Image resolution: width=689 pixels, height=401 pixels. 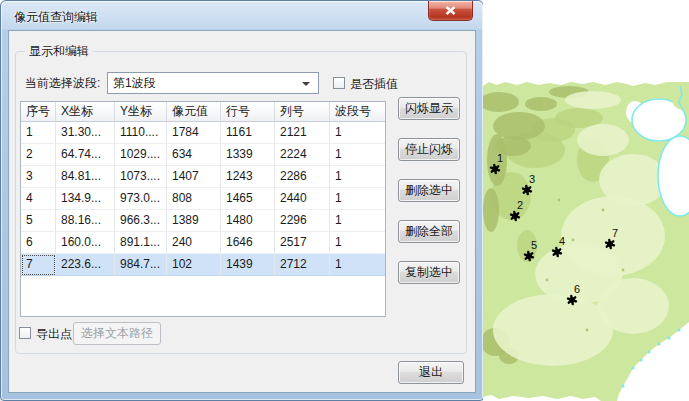 I want to click on chevron-down-icon, so click(x=306, y=84).